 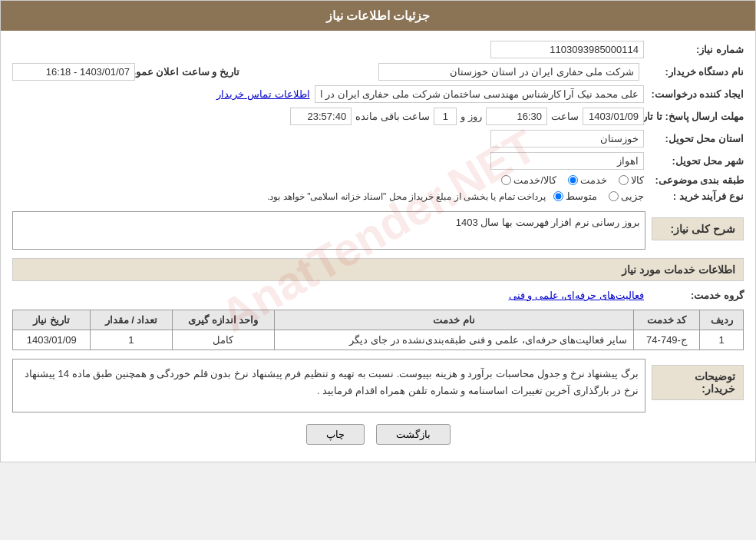 What do you see at coordinates (378, 340) in the screenshot?
I see `table-row: 1 ج-749-74 سایر فعالیت‌های حرفه‌ای، علمی…` at bounding box center [378, 340].